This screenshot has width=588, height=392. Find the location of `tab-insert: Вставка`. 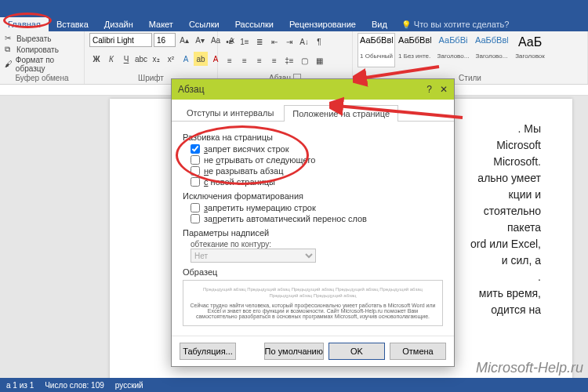

tab-insert: Вставка is located at coordinates (72, 24).